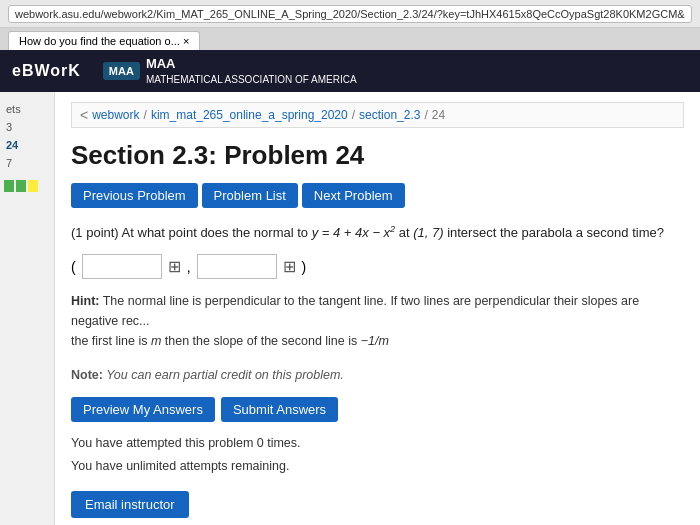 This screenshot has width=700, height=525. Describe the element at coordinates (378, 156) in the screenshot. I see `page-title: Section 2.3: Problem 24` at that location.